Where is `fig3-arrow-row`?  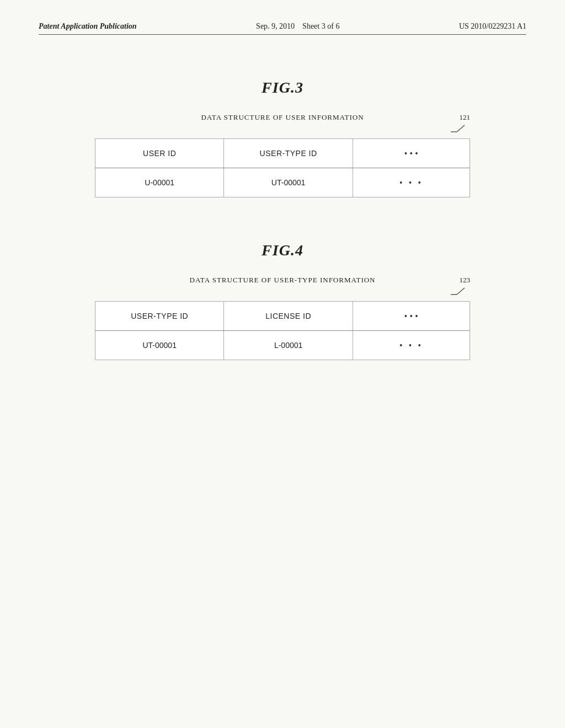 fig3-arrow-row is located at coordinates (282, 129).